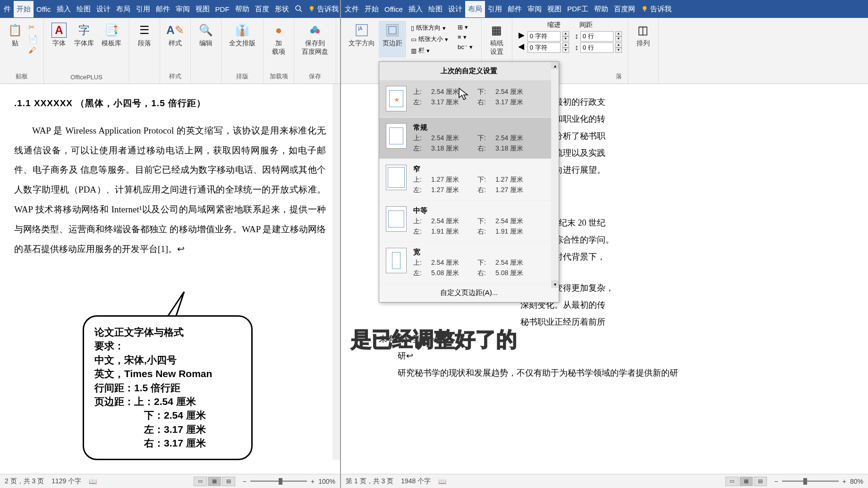 The image size is (868, 488). Describe the element at coordinates (844, 481) in the screenshot. I see `zoom-in-r: +` at that location.